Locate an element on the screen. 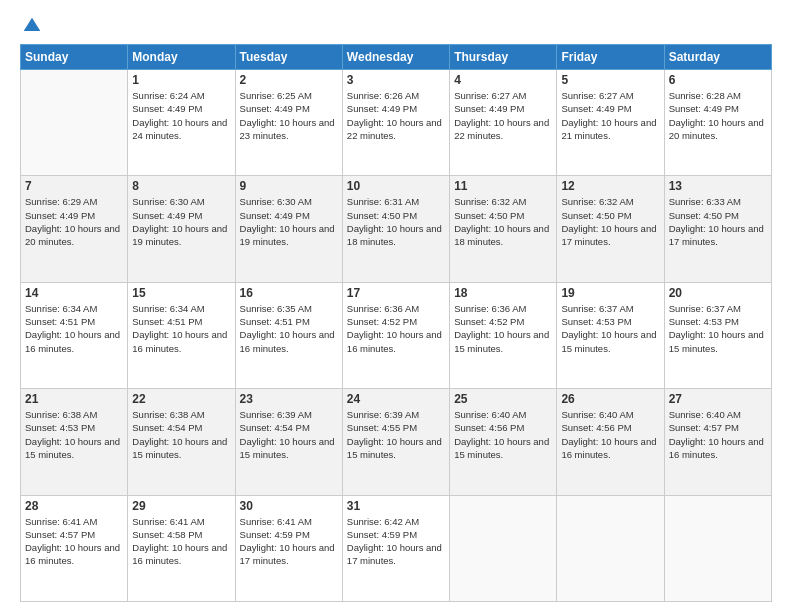 The image size is (792, 612). calendar-day-header: Wednesday is located at coordinates (396, 58).